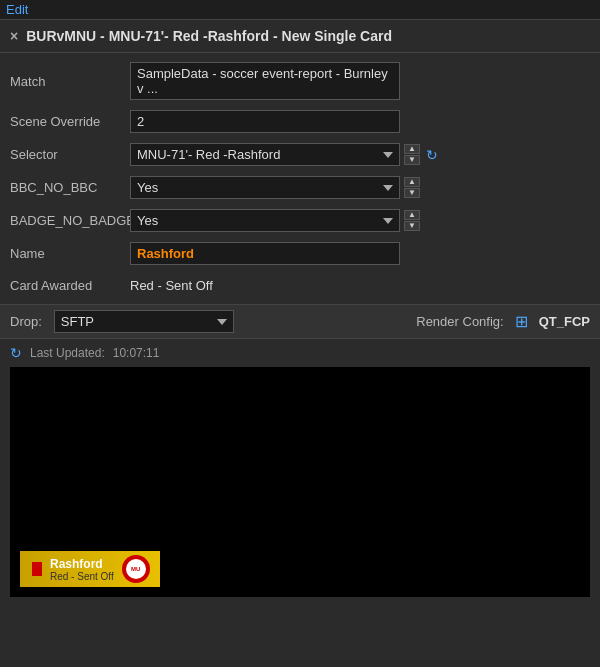 Image resolution: width=600 pixels, height=667 pixels. What do you see at coordinates (432, 155) in the screenshot?
I see `selector-refresh-button: ↻` at bounding box center [432, 155].